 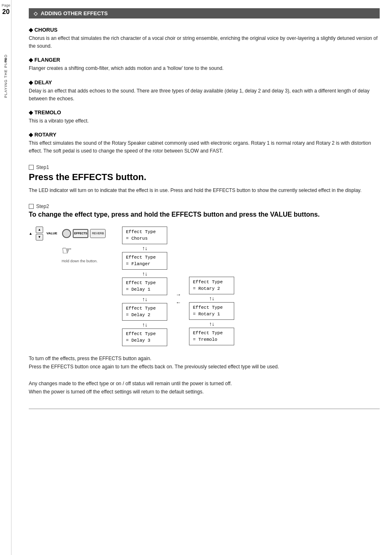 I want to click on step1-heading: Press the EFFECTS button., so click(x=204, y=177).